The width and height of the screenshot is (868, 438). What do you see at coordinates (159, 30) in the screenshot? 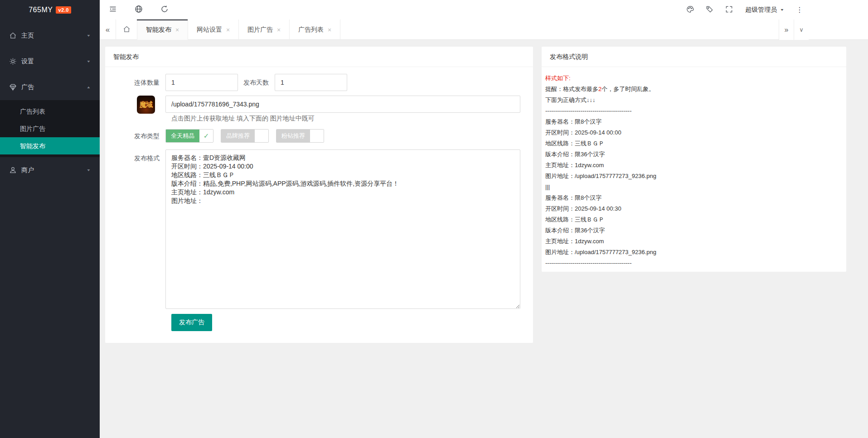
I see `tab-label: 智能发布` at bounding box center [159, 30].